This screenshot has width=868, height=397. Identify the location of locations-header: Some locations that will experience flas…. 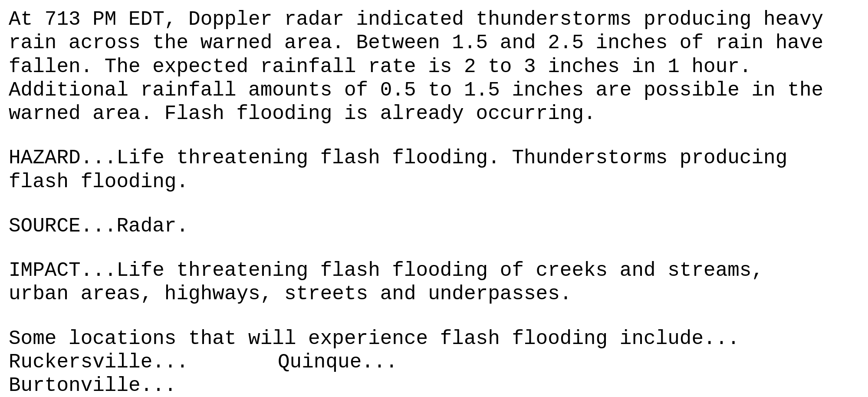
(416, 339).